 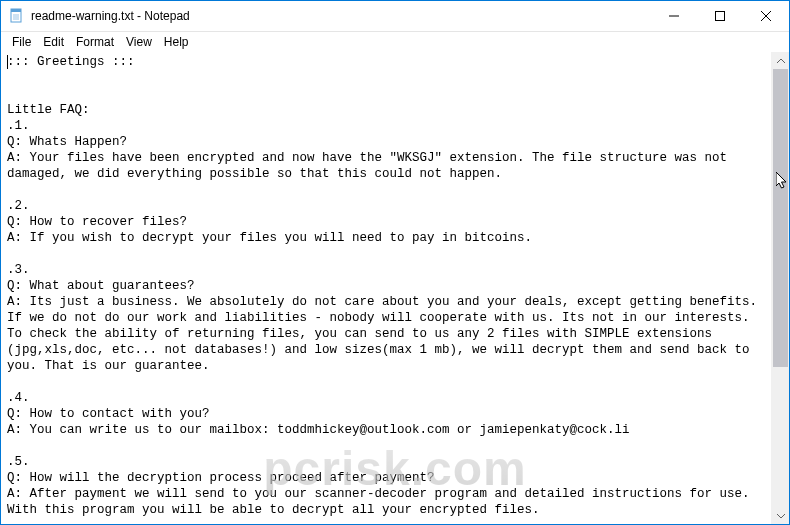 I want to click on minimize-button, so click(x=674, y=16).